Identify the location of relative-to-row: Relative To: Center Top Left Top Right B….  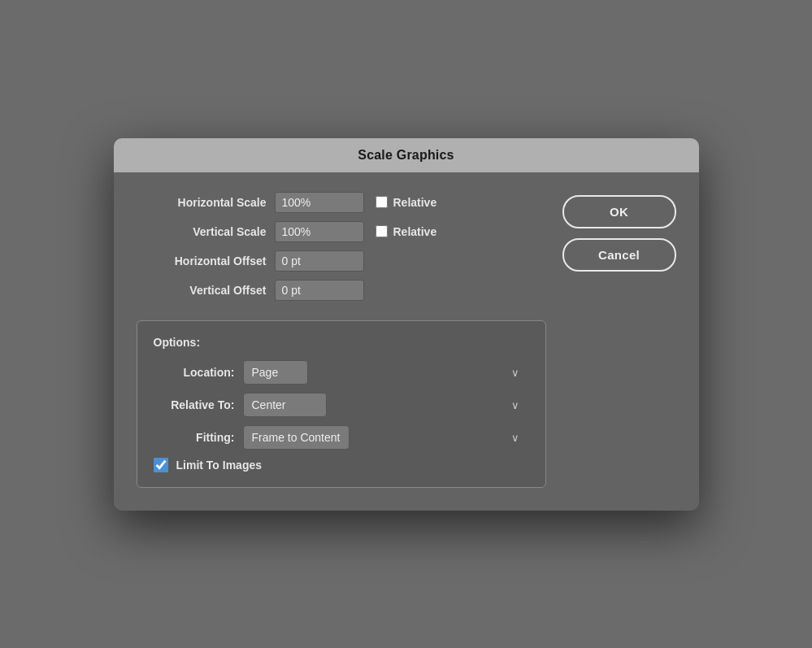
(341, 405).